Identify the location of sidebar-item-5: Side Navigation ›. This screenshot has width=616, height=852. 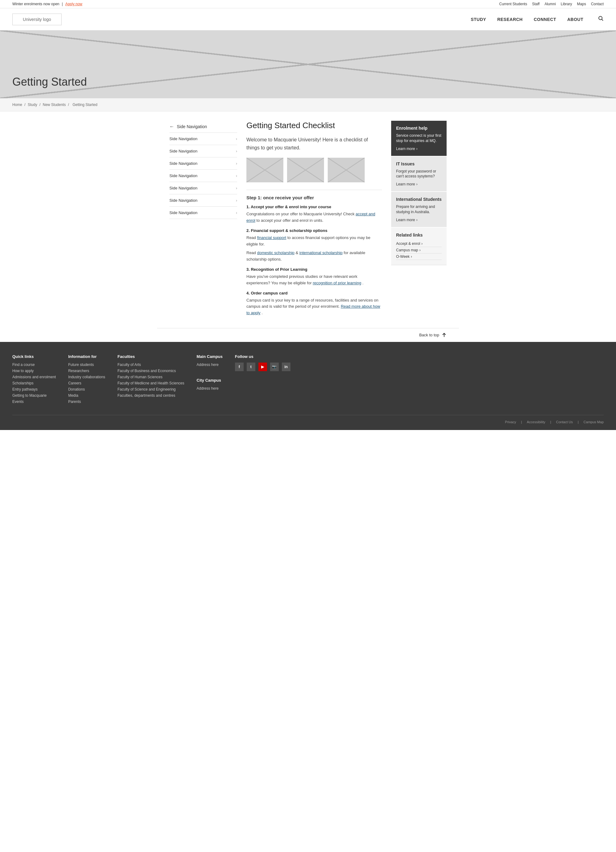
(203, 201).